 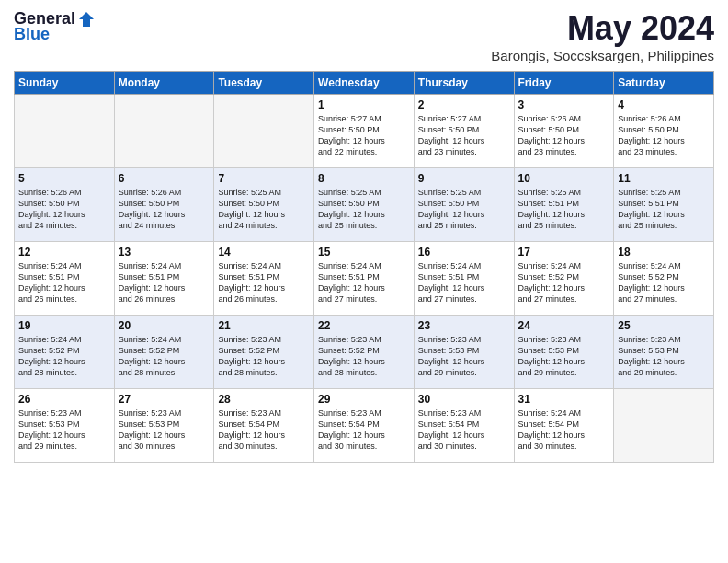 I want to click on day-info: Sunrise: 5:24 AM Sunset: 5:54 PM Dayligh…, so click(x=564, y=431).